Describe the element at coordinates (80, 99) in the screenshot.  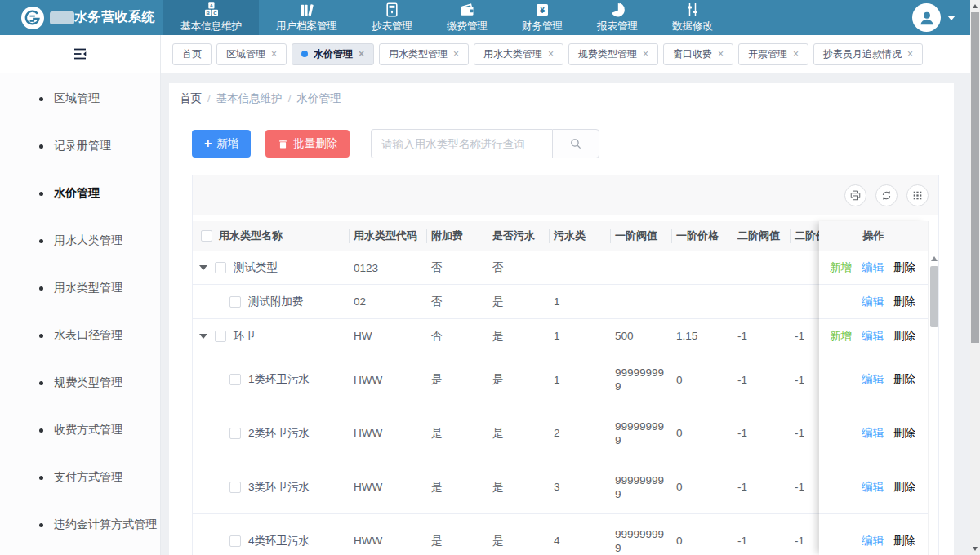
I see `sidebar-item: 区域管理` at that location.